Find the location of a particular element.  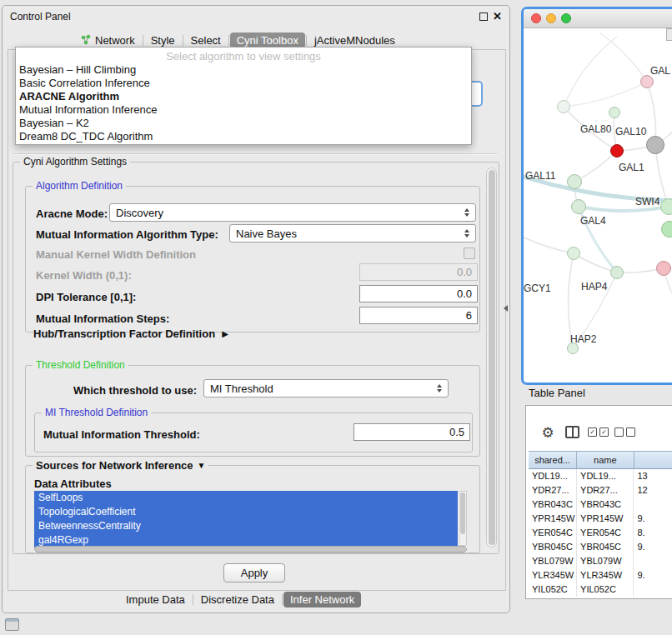

network-node-n8 is located at coordinates (666, 207).